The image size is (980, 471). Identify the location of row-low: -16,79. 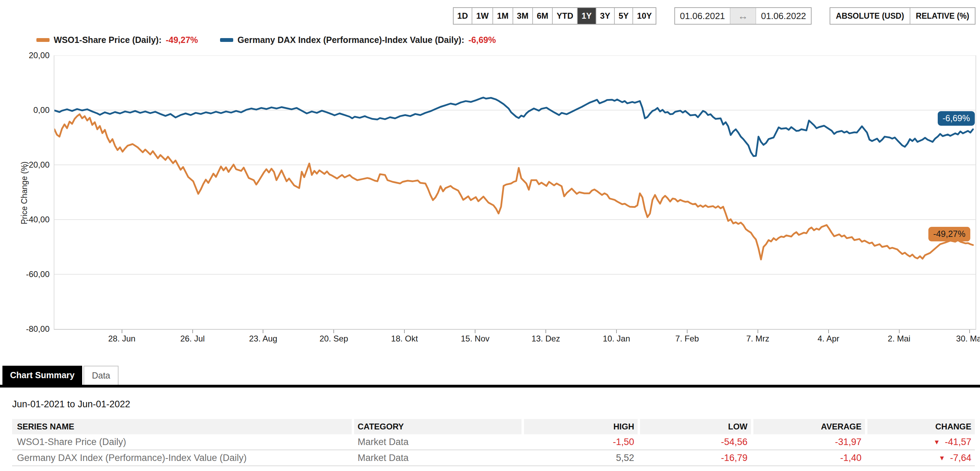
(695, 458).